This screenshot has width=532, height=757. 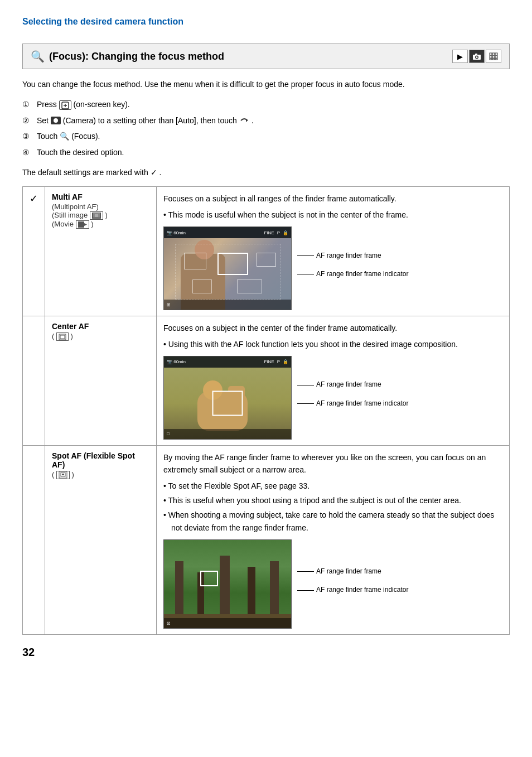 I want to click on step-num-4: ④, so click(x=28, y=152).